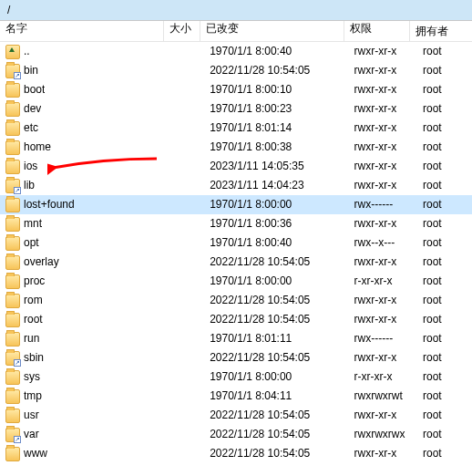 The image size is (472, 476). I want to click on column-header-name: 名字, so click(82, 31).